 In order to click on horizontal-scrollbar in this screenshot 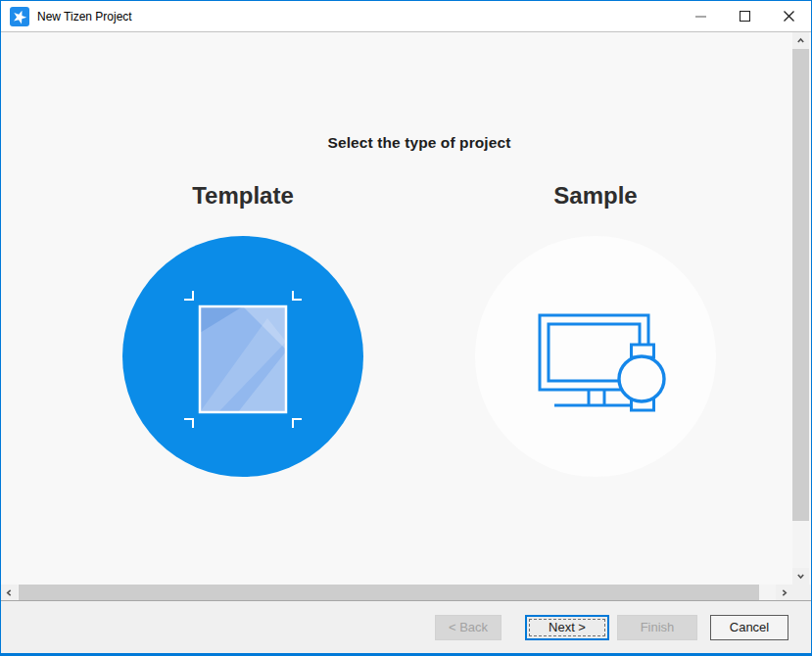, I will do `click(406, 592)`.